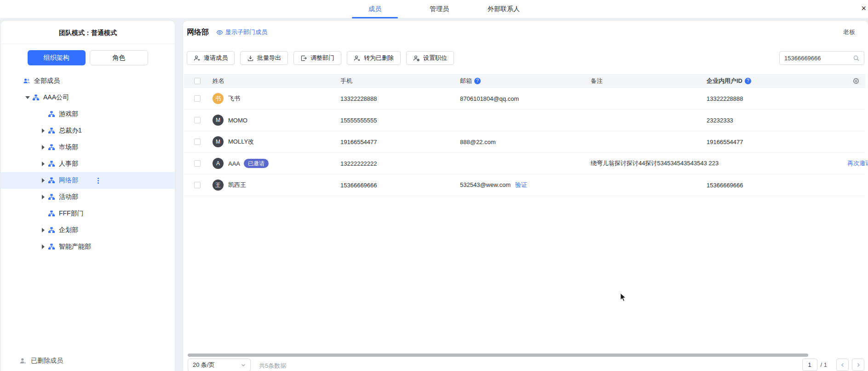  Describe the element at coordinates (88, 197) in the screenshot. I see `tree-item: 活动部` at that location.